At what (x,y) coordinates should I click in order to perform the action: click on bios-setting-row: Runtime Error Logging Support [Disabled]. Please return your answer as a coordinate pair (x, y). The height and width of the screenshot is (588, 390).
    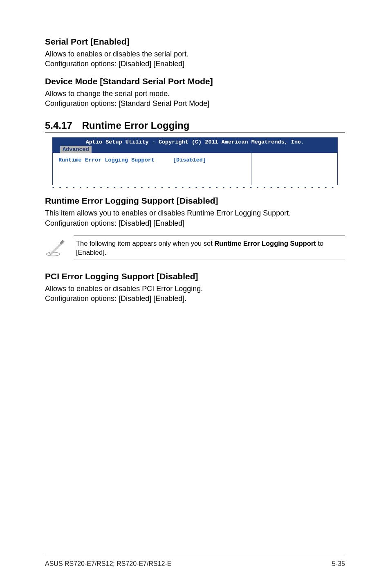
    Looking at the image, I should click on (153, 160).